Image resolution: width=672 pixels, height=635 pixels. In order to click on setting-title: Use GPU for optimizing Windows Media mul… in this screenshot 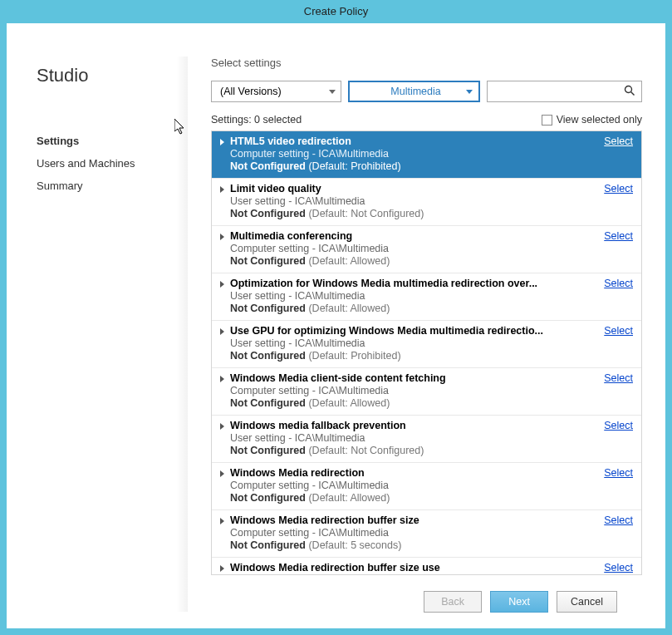, I will do `click(387, 331)`.